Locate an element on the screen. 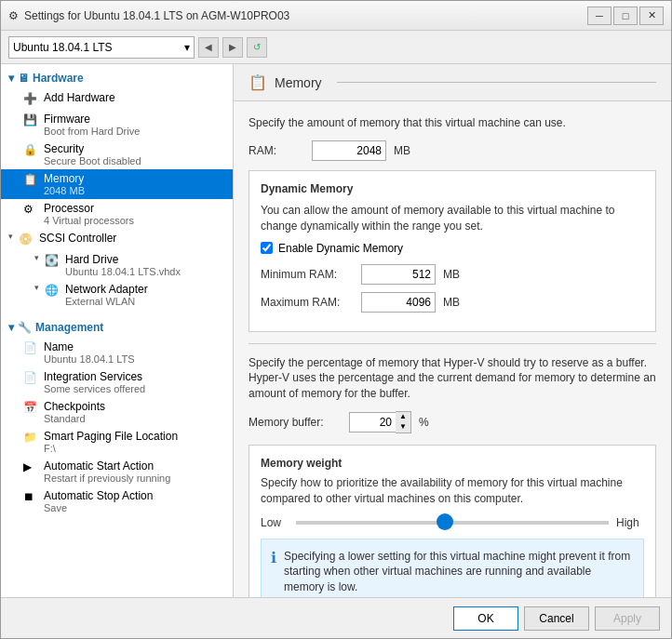 This screenshot has height=639, width=672. management-chevron-icon: ▾ is located at coordinates (11, 327).